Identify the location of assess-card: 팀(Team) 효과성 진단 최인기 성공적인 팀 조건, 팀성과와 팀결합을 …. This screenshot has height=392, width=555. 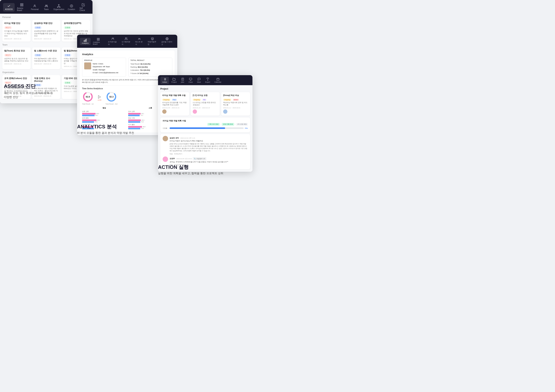
(16, 58).